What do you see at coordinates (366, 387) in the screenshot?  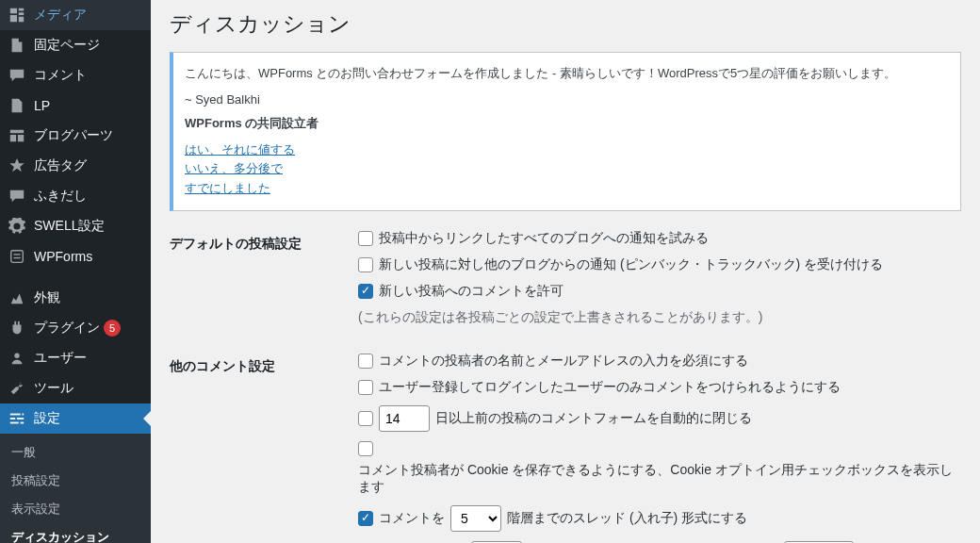 I see `require-login-checkbox` at bounding box center [366, 387].